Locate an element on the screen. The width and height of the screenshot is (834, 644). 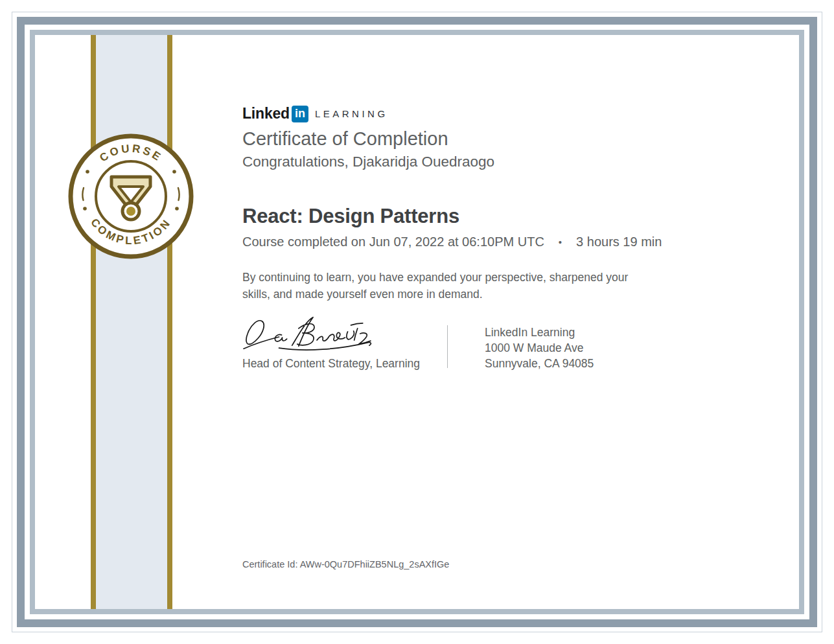
certificate-id: Certificate Id: AWw-0Qu7DFhiiZB5NLg_2sAX… is located at coordinates (346, 564).